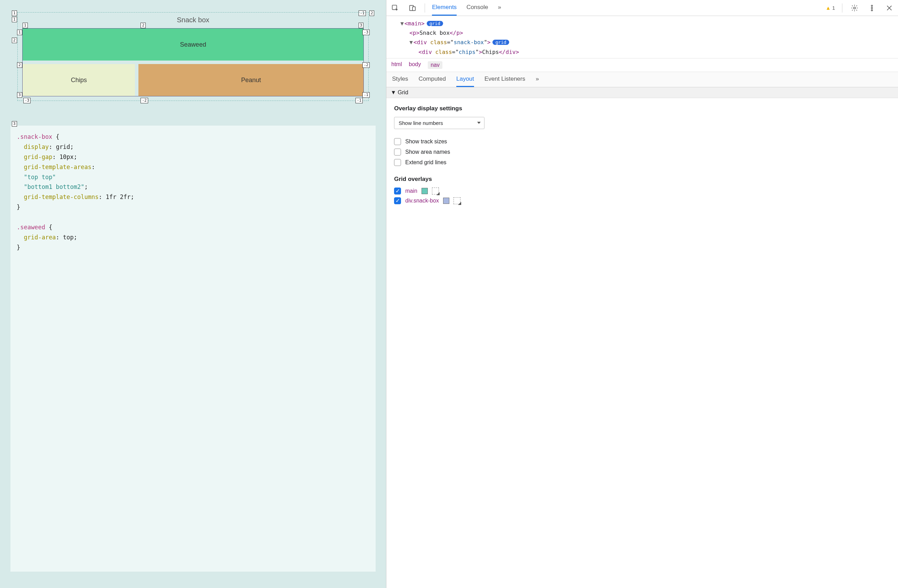 The image size is (898, 588). What do you see at coordinates (642, 80) in the screenshot?
I see `styles-pane-tabs: Styles Computed Layout Event Listeners »` at bounding box center [642, 80].